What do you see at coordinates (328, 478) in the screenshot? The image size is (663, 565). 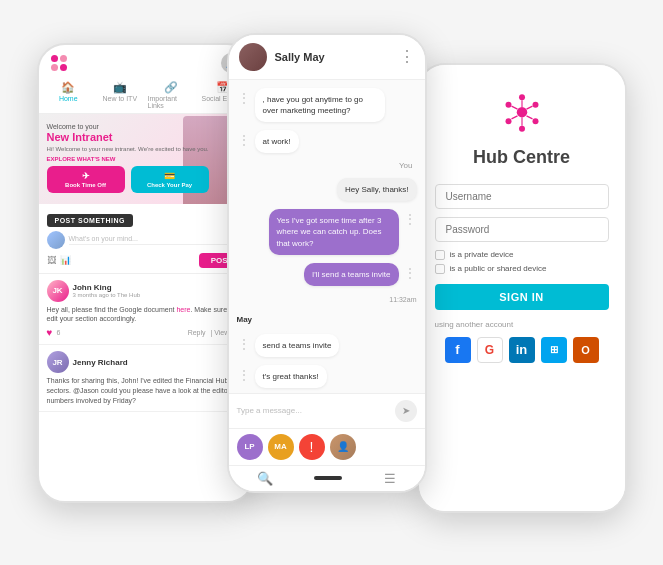 I see `home-nav-bar` at bounding box center [328, 478].